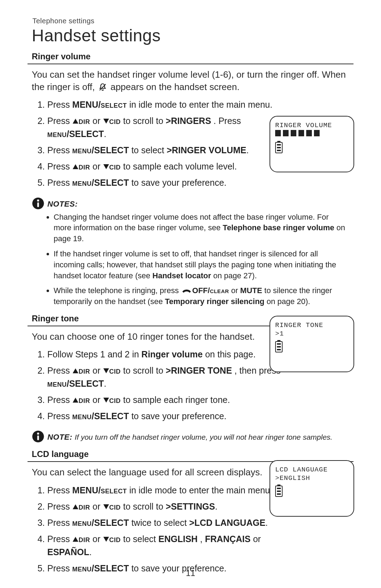 Image resolution: width=381 pixels, height=588 pixels. Describe the element at coordinates (165, 166) in the screenshot. I see `step-4: Press dir or cid to sample each volume l…` at that location.